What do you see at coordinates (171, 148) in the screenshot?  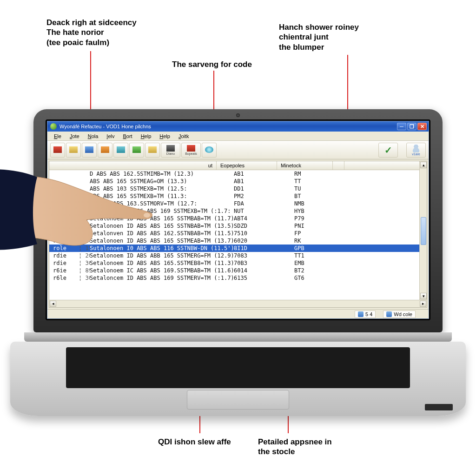 I see `disk-icon` at bounding box center [171, 148].